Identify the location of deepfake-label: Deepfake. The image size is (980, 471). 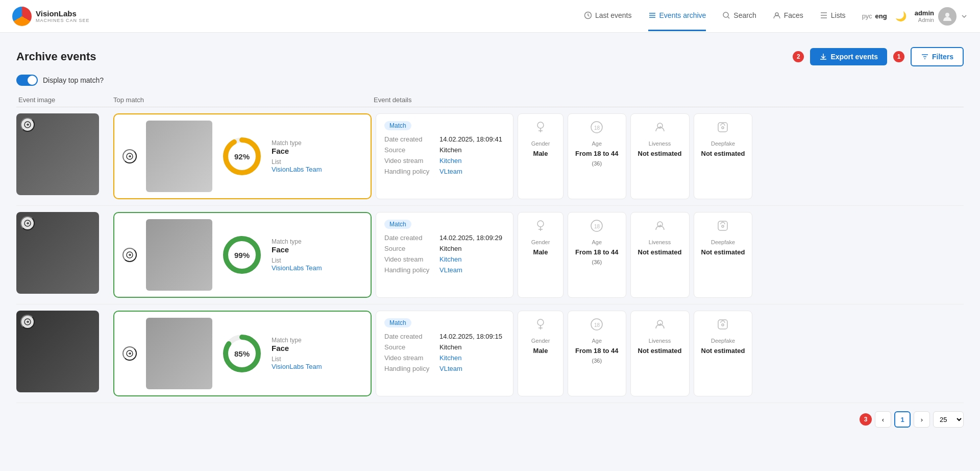
(723, 242).